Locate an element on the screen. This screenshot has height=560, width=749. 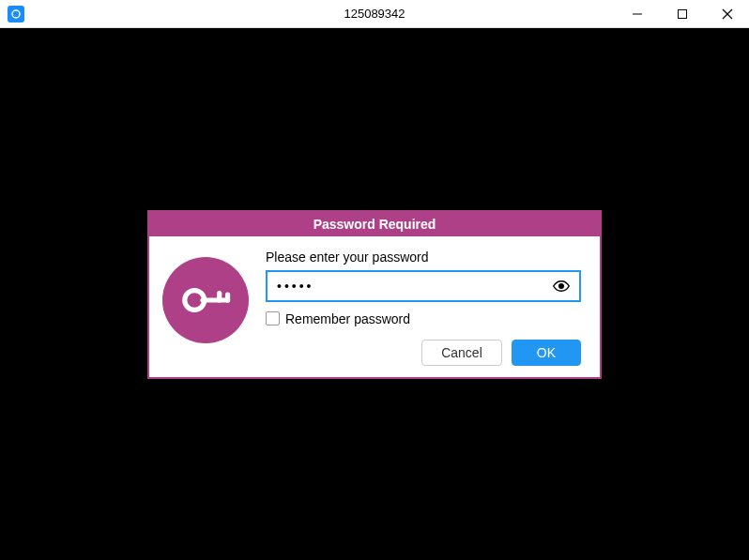
cancel-button: Cancel is located at coordinates (462, 353).